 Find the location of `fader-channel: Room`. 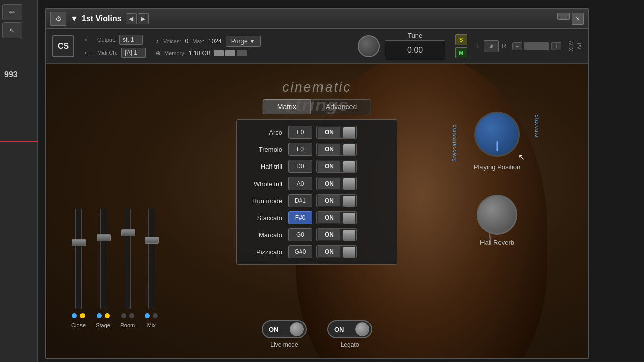

fader-channel: Room is located at coordinates (128, 268).